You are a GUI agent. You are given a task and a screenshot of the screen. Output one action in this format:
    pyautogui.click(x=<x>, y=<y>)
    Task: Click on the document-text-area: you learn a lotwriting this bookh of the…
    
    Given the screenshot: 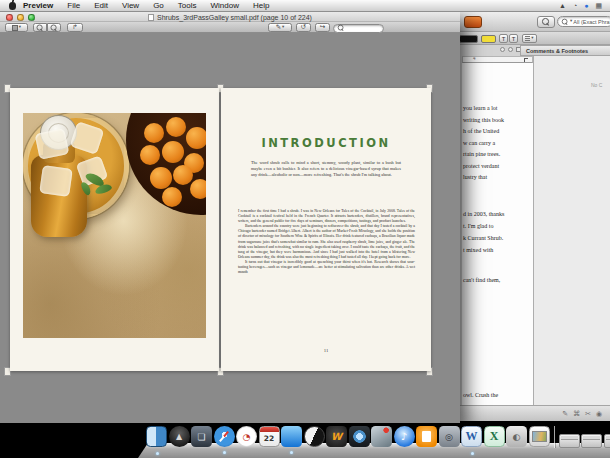 What is the action you would take?
    pyautogui.click(x=498, y=234)
    